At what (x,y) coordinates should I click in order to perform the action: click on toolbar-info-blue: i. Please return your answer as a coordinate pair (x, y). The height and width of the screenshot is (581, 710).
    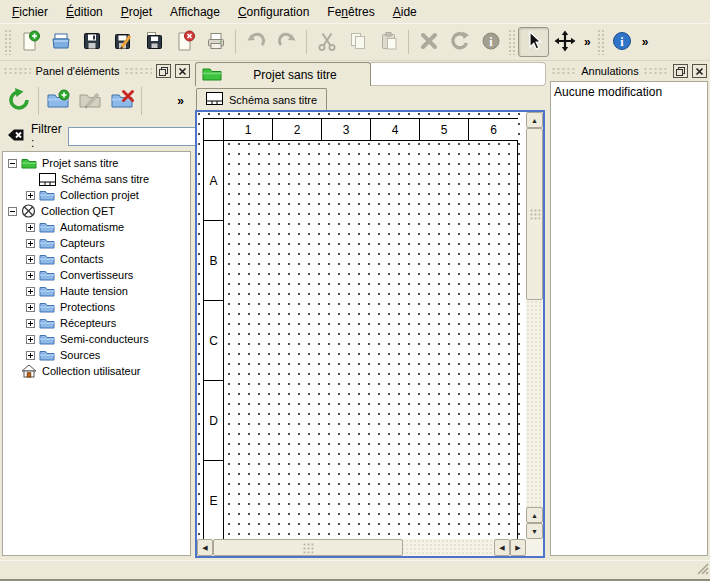
    Looking at the image, I should click on (622, 42).